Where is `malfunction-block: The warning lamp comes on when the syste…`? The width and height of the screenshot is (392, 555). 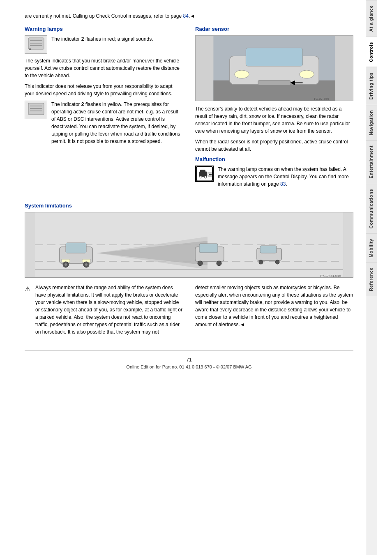 malfunction-block: The warning lamp comes on when the syste… is located at coordinates (274, 178).